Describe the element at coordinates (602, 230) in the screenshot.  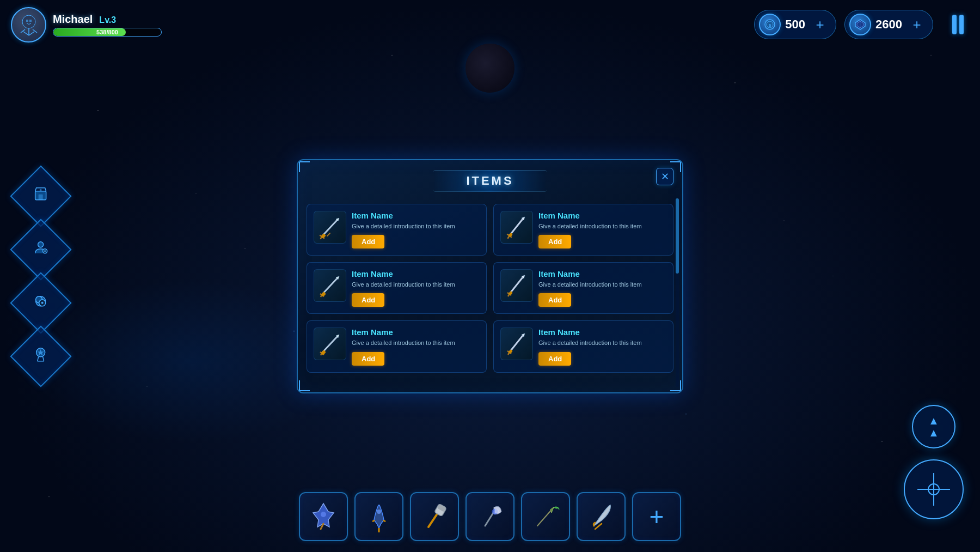
I see `item-info-2: Item Name Give a detailed introduction t…` at that location.